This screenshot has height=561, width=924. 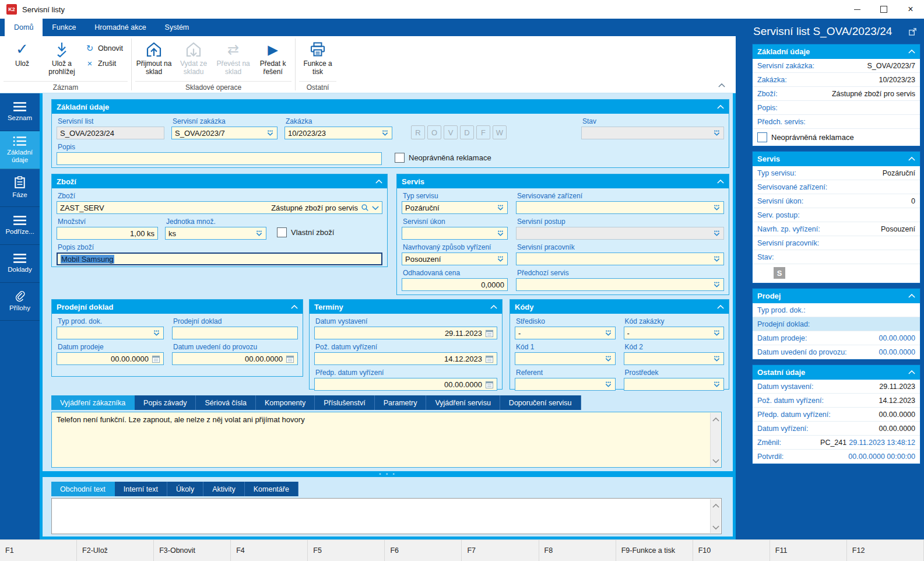 I want to click on maximize-button, so click(x=884, y=9).